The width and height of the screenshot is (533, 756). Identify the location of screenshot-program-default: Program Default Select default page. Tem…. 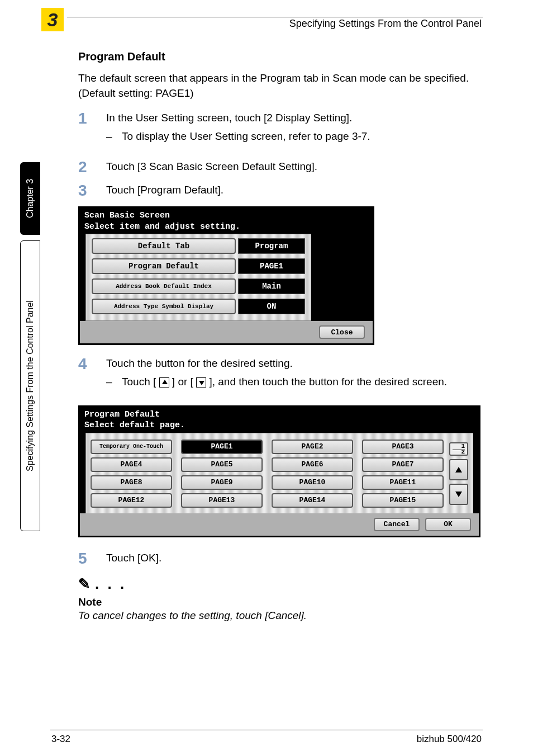
(279, 471).